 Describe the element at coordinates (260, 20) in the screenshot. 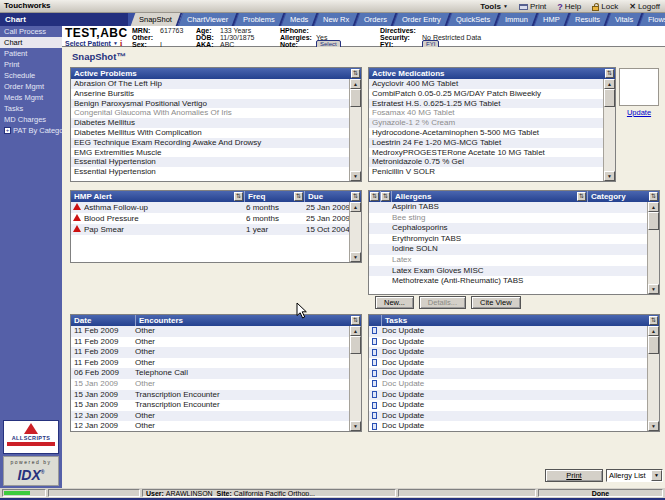

I see `tab-problems: Problems` at that location.